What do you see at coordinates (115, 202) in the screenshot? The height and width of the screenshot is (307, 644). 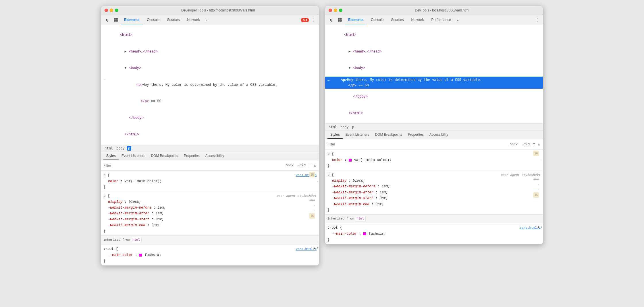 I see `prop-name-display: display` at bounding box center [115, 202].